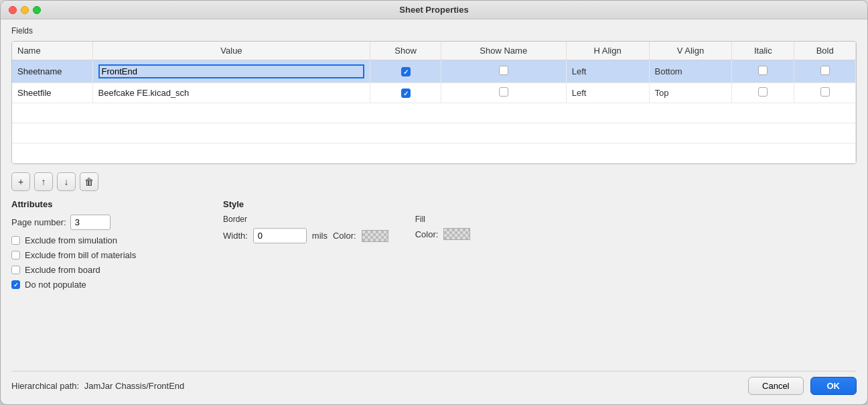  I want to click on cancel-button: Cancel, so click(776, 386).